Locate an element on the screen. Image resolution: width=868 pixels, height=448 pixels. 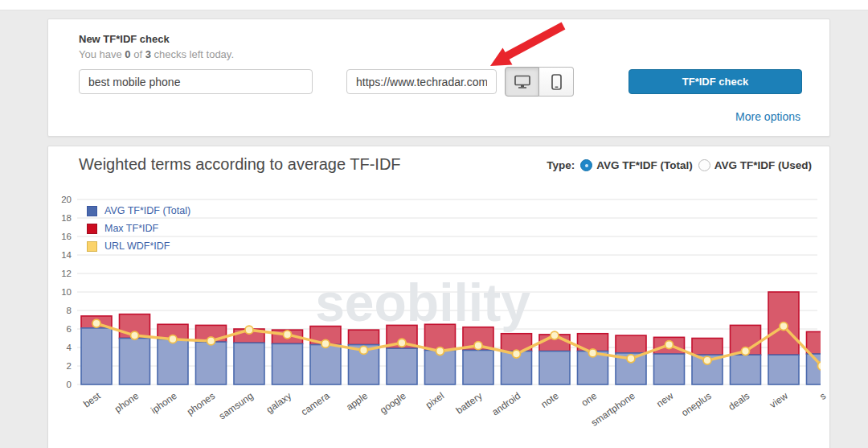
y-tick-label: 6 is located at coordinates (69, 329).